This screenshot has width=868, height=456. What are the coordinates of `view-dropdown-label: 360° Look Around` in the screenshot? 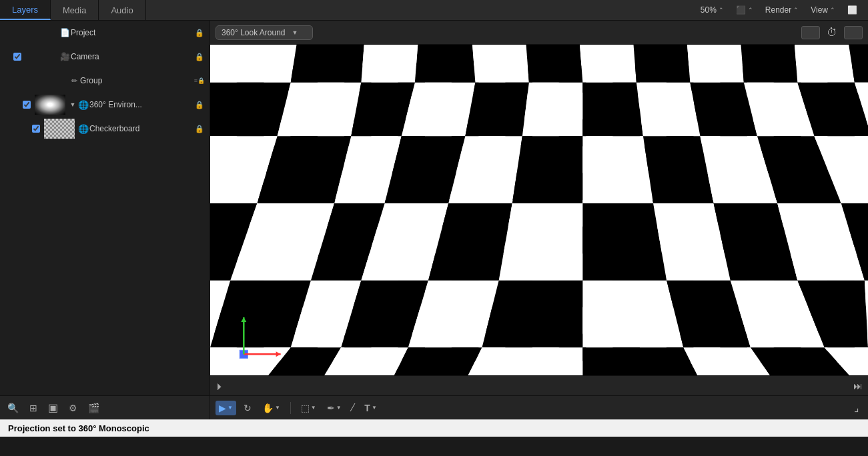 It's located at (254, 33).